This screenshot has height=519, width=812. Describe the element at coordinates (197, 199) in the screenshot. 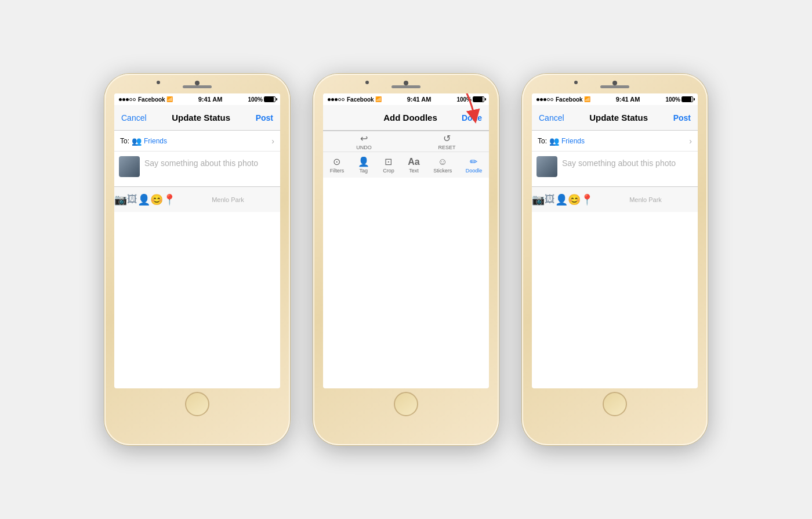

I see `bottom-toolbar-1: 📷 🖼 👤 😊 📍 Menlo Park` at that location.